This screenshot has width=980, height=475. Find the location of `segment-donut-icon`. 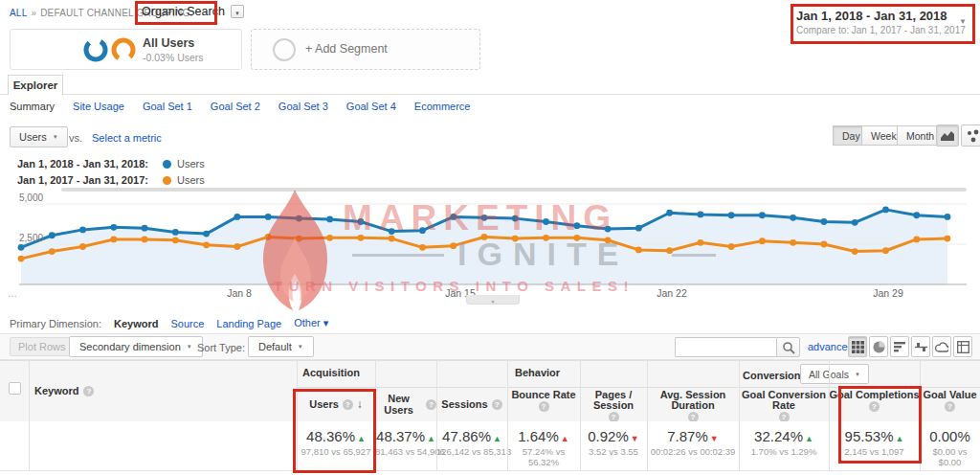

segment-donut-icon is located at coordinates (110, 50).